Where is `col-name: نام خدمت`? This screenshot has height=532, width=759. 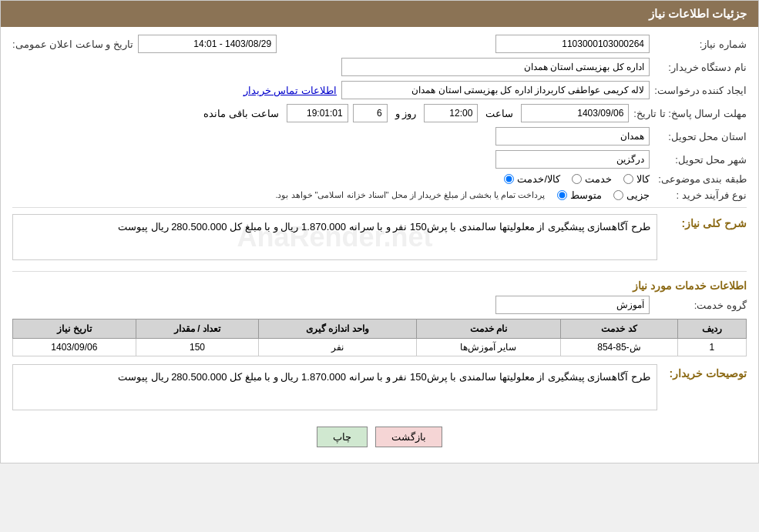 col-name: نام خدمت is located at coordinates (489, 330).